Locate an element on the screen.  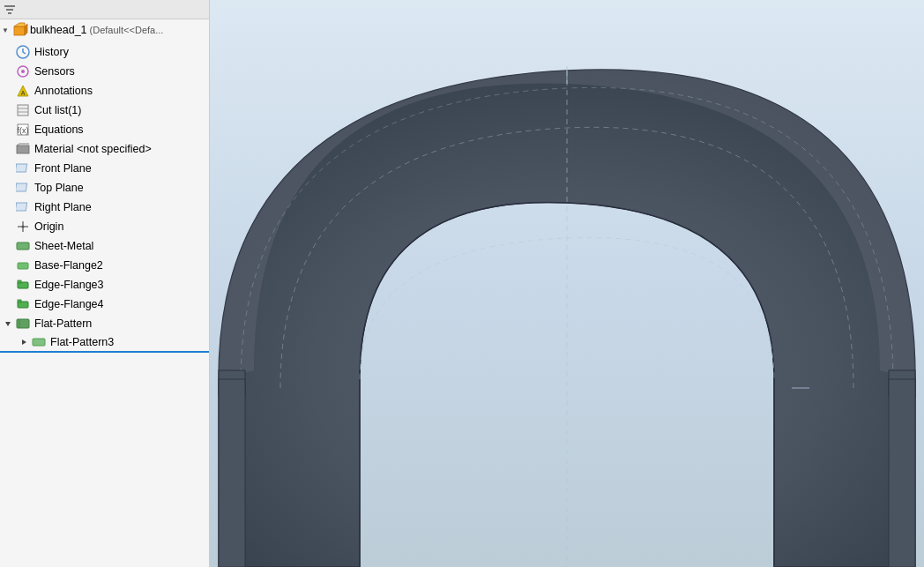
svg-text: f(x) is located at coordinates (23, 131).